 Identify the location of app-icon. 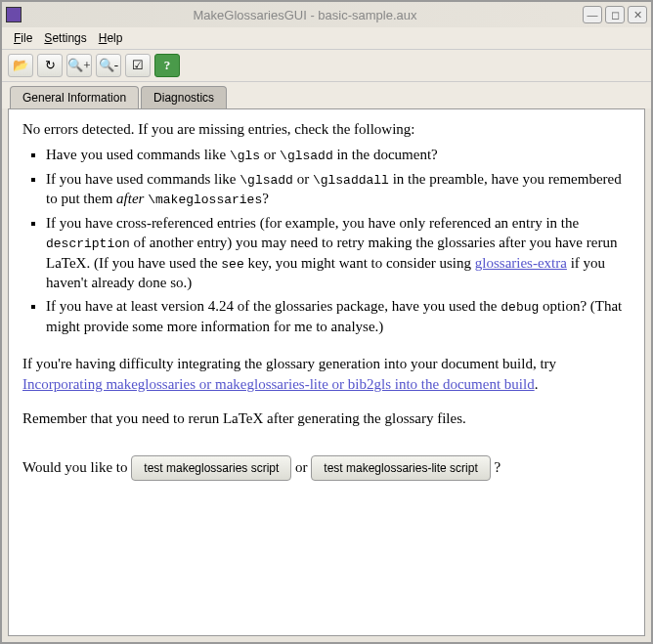
(14, 15).